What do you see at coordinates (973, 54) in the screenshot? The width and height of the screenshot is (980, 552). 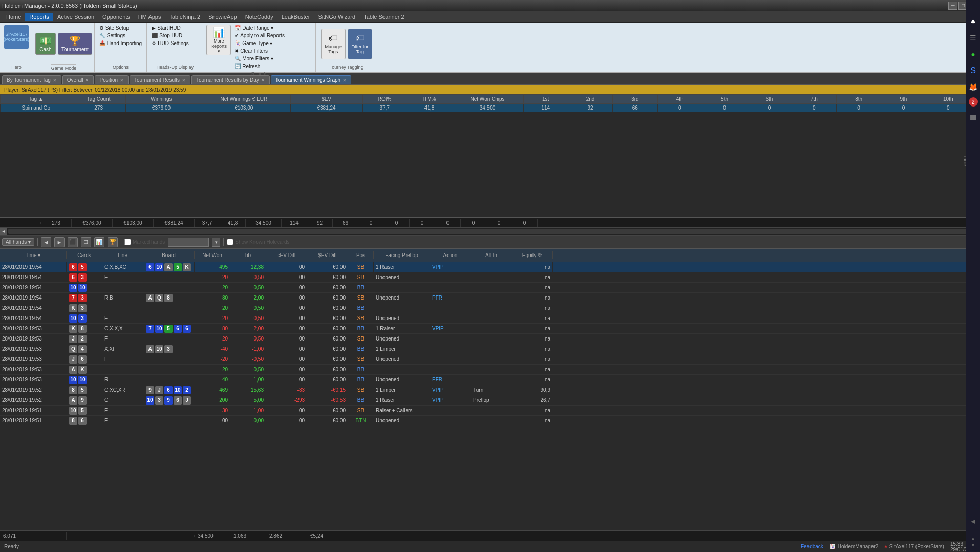 I see `spotify-icon: ●` at bounding box center [973, 54].